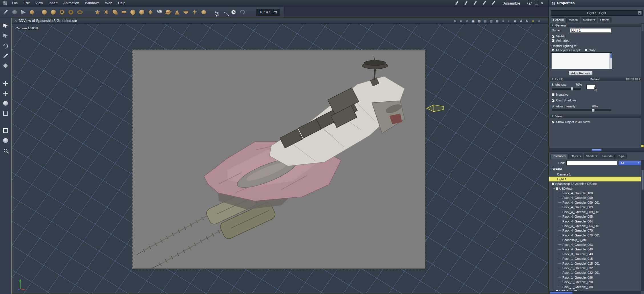  What do you see at coordinates (605, 20) in the screenshot?
I see `tab-effects: Effects` at bounding box center [605, 20].